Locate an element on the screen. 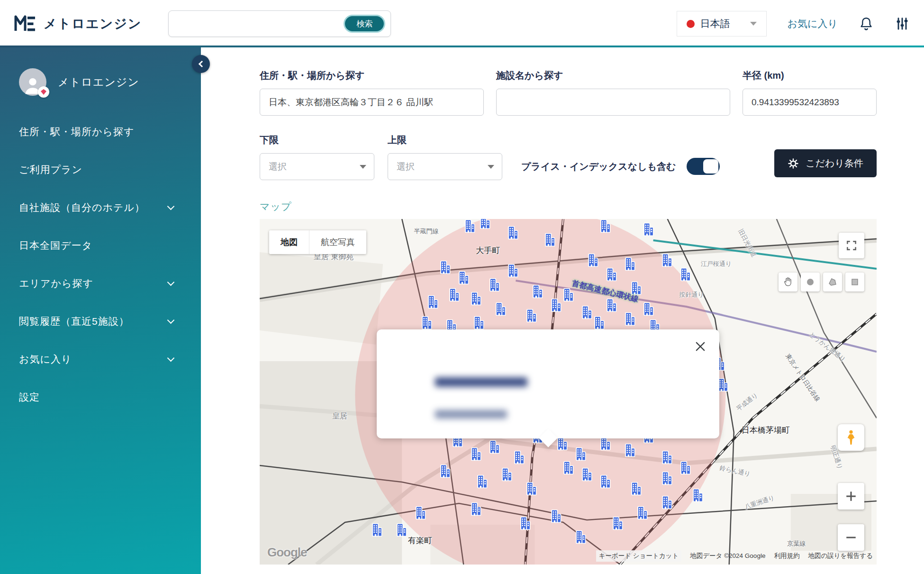 The height and width of the screenshot is (574, 924). sidebar-item-4: 日本全国データ is located at coordinates (100, 246).